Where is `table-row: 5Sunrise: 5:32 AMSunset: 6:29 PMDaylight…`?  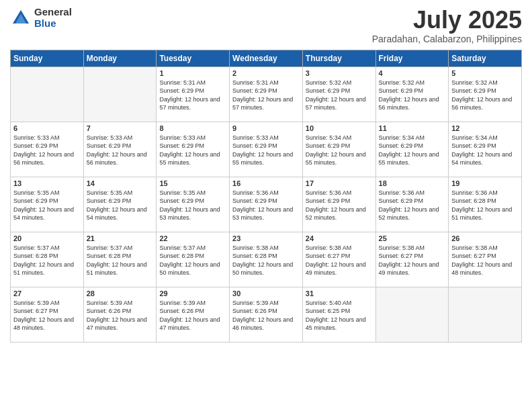
table-row: 5Sunrise: 5:32 AMSunset: 6:29 PMDaylight… is located at coordinates (485, 94).